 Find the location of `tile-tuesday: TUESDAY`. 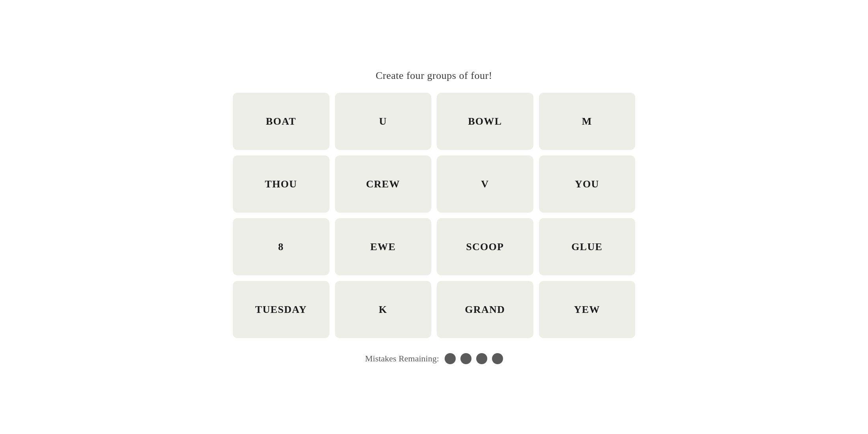

tile-tuesday: TUESDAY is located at coordinates (281, 309).